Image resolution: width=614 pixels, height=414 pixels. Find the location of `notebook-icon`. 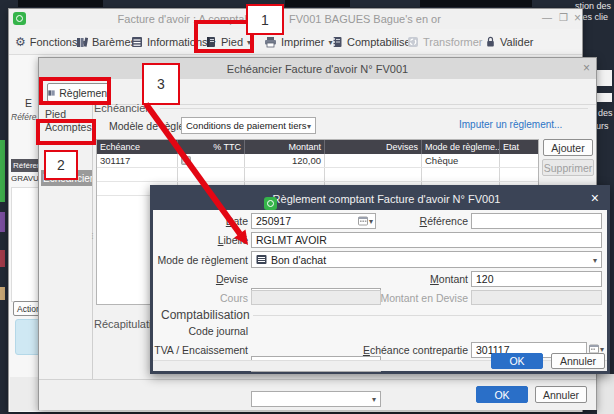

notebook-icon is located at coordinates (211, 42).